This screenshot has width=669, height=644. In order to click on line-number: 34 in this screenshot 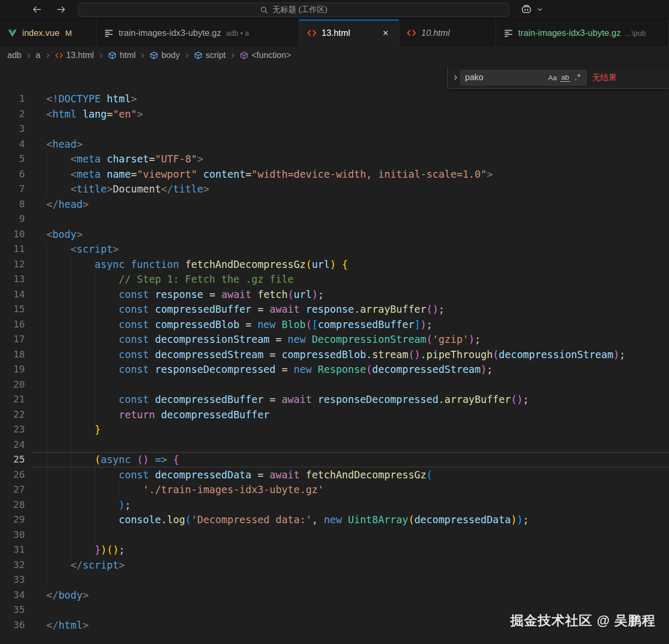, I will do `click(16, 595)`.